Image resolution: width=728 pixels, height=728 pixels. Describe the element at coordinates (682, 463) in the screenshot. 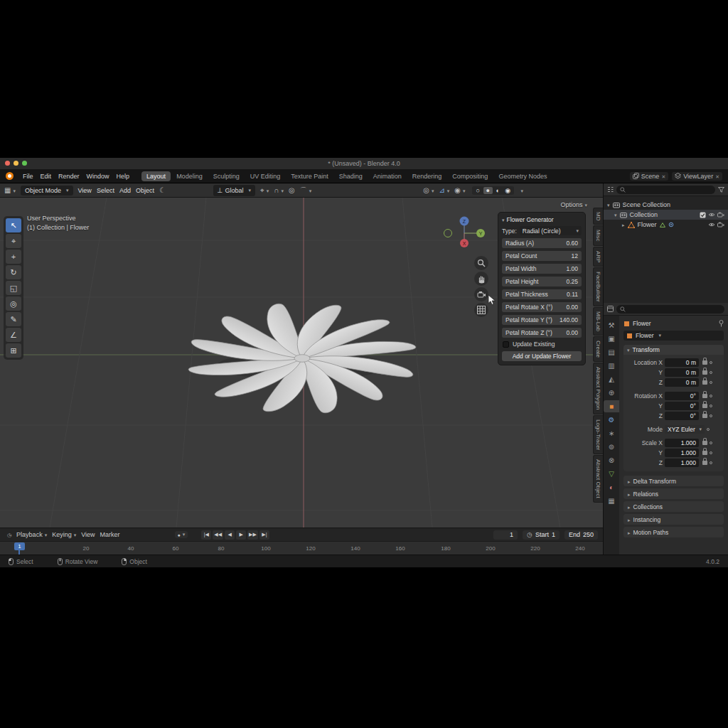

I see `scale-z-field: 1.000` at that location.